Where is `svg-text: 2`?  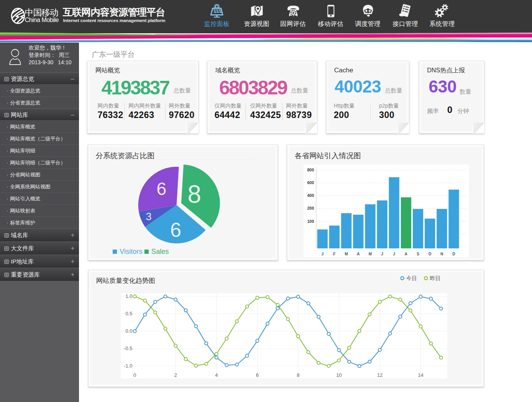
svg-text: 2 is located at coordinates (176, 375).